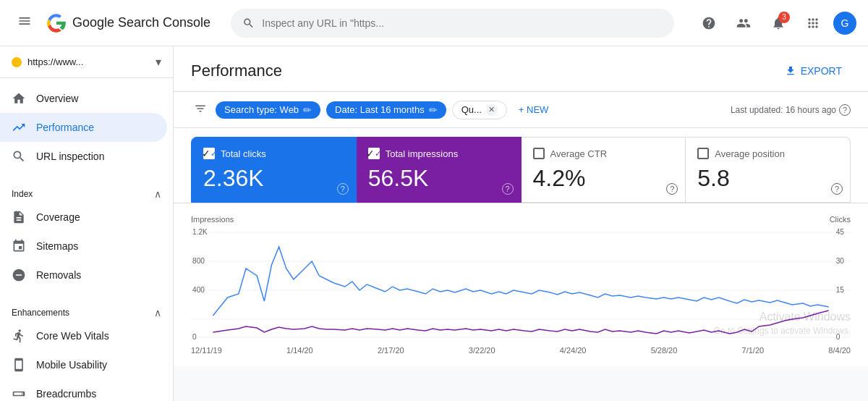 Image resolution: width=868 pixels, height=401 pixels. What do you see at coordinates (87, 62) in the screenshot?
I see `property-selector: https://www... ▾` at bounding box center [87, 62].